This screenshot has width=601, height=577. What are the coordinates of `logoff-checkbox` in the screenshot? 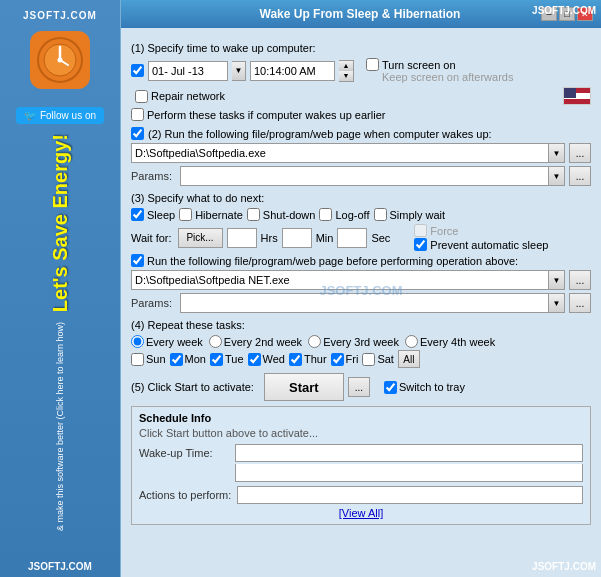 It's located at (326, 214).